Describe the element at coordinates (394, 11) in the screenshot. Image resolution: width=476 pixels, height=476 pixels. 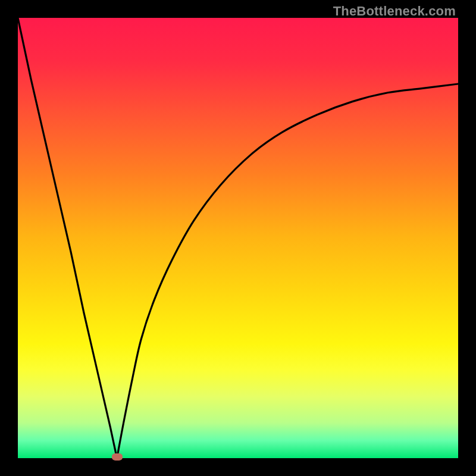
I see `watermark-label: TheBottleneck.com` at that location.